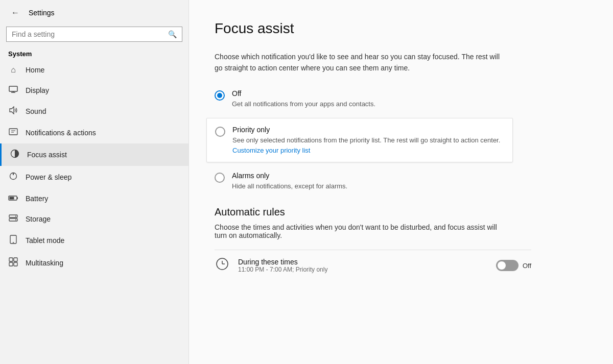  Describe the element at coordinates (401, 29) in the screenshot. I see `page-title: Focus assist` at that location.